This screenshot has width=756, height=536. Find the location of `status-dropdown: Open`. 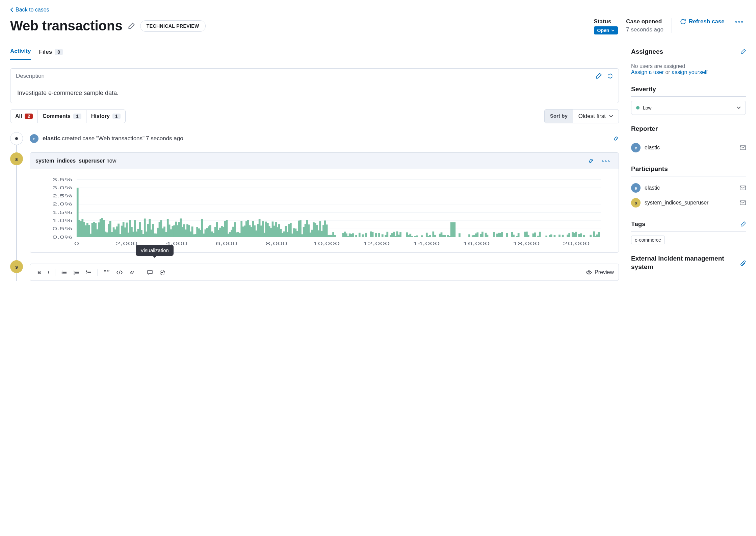

status-dropdown: Open is located at coordinates (606, 30).